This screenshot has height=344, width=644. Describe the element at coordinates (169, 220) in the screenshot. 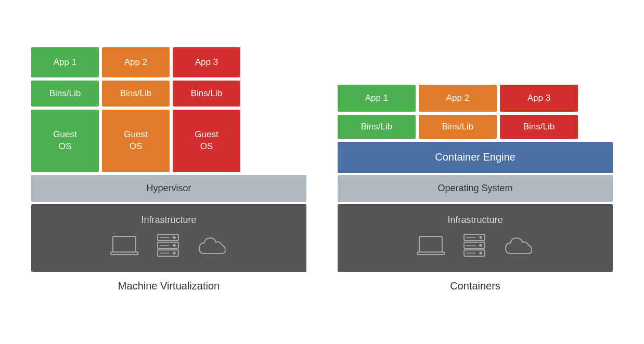

I see `vm-infra-label: Infrastructure` at that location.